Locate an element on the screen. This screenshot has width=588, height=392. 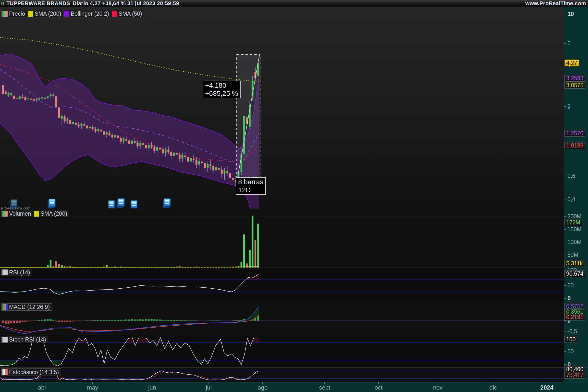
legend-item-estoc-stico-14-3-5-: Estocástico (14 3 5) is located at coordinates (31, 372).